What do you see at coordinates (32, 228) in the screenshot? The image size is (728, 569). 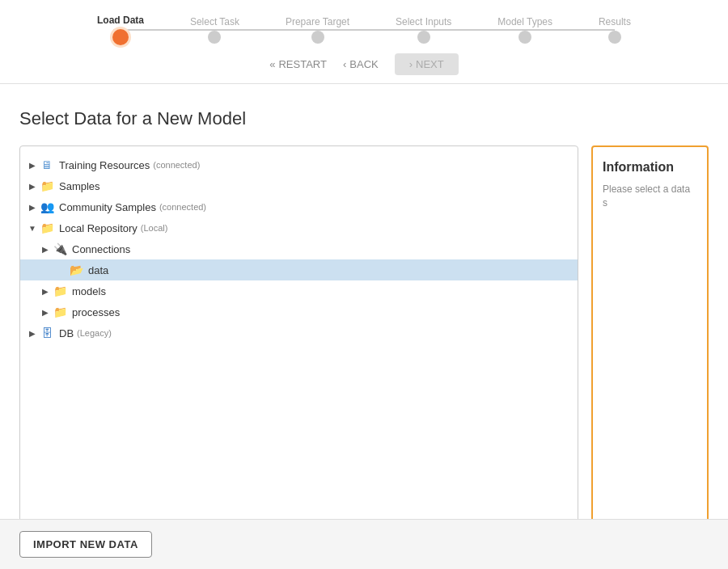 I see `expand-icon-local: ▼` at bounding box center [32, 228].